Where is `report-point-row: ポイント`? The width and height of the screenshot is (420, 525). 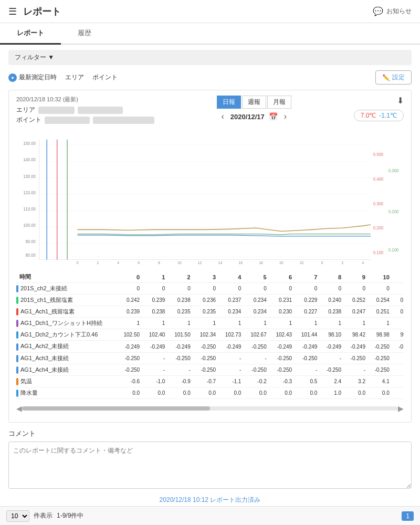 report-point-row: ポイント is located at coordinates (85, 120).